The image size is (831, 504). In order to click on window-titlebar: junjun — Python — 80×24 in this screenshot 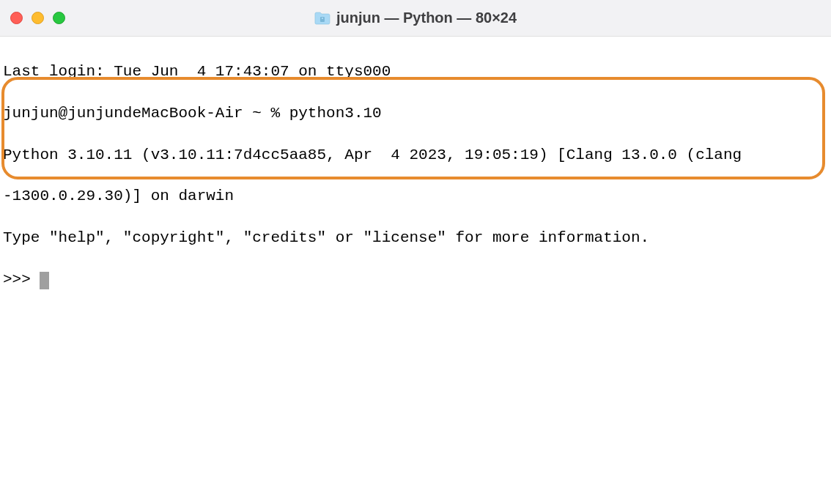, I will do `click(416, 18)`.